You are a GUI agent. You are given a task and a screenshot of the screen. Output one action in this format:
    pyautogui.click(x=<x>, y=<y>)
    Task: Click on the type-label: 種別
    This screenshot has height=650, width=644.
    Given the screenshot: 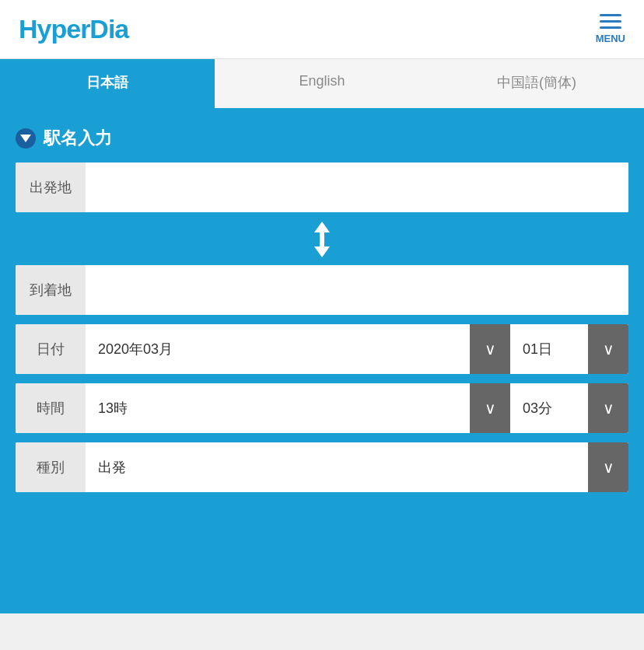 What is the action you would take?
    pyautogui.click(x=51, y=467)
    